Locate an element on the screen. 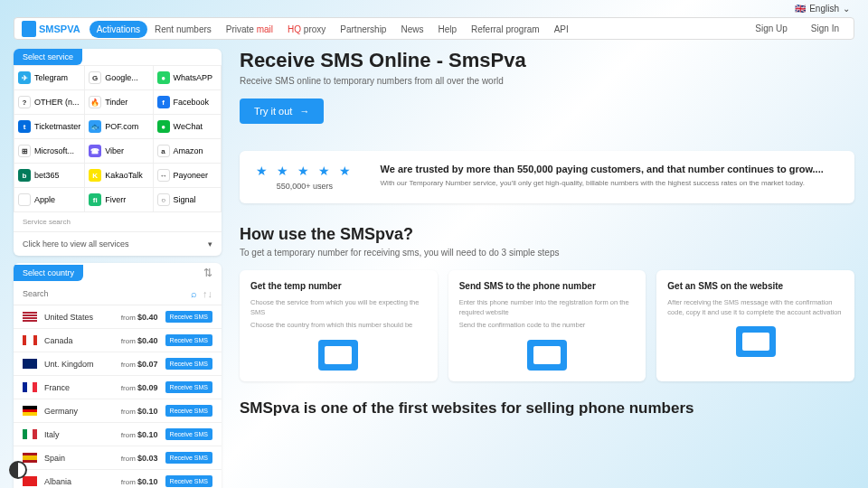 Image resolution: width=868 pixels, height=488 pixels. country-tab: Select country is located at coordinates (49, 273).